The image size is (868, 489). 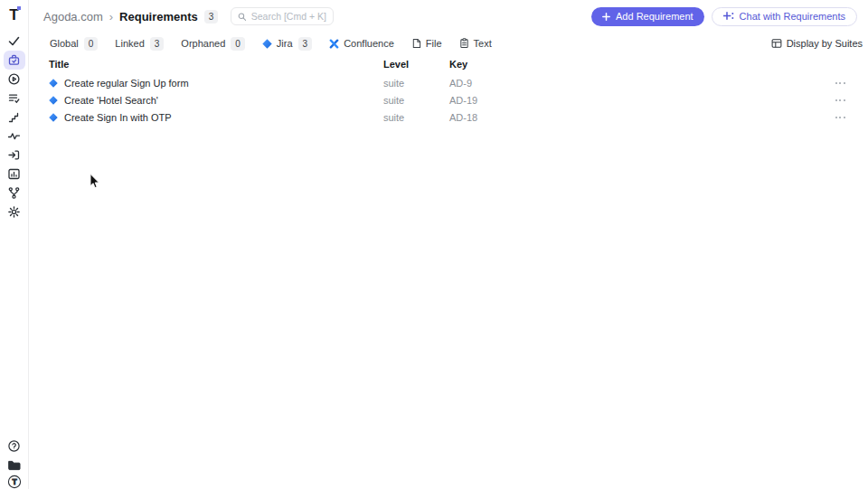 What do you see at coordinates (14, 244) in the screenshot?
I see `sidebar: T` at bounding box center [14, 244].